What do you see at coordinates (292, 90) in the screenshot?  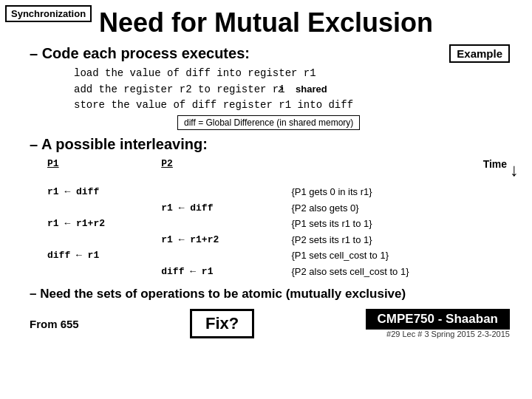 I see `code-block: load the value of diff into register r1 …` at bounding box center [292, 90].